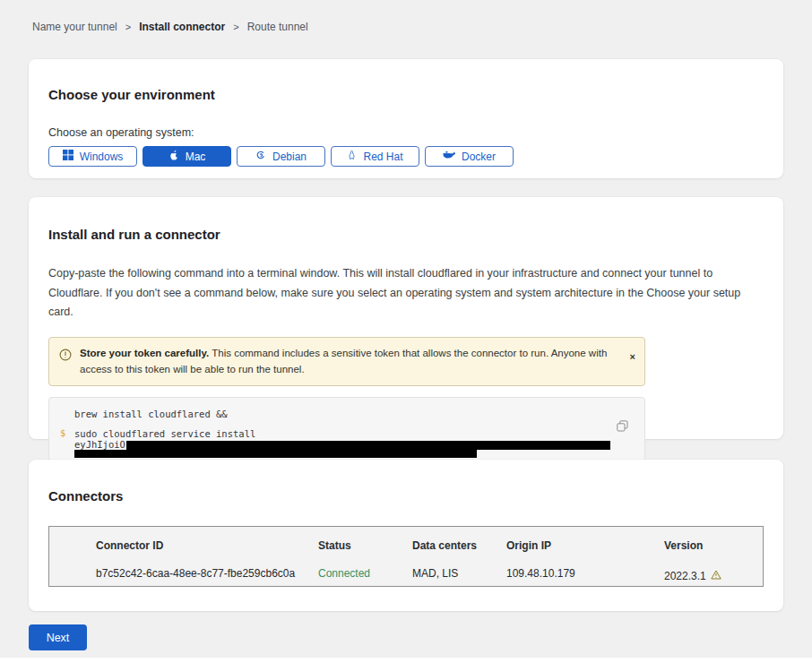 This screenshot has width=812, height=663. Describe the element at coordinates (406, 482) in the screenshot. I see `connectors-title: Connectors` at that location.